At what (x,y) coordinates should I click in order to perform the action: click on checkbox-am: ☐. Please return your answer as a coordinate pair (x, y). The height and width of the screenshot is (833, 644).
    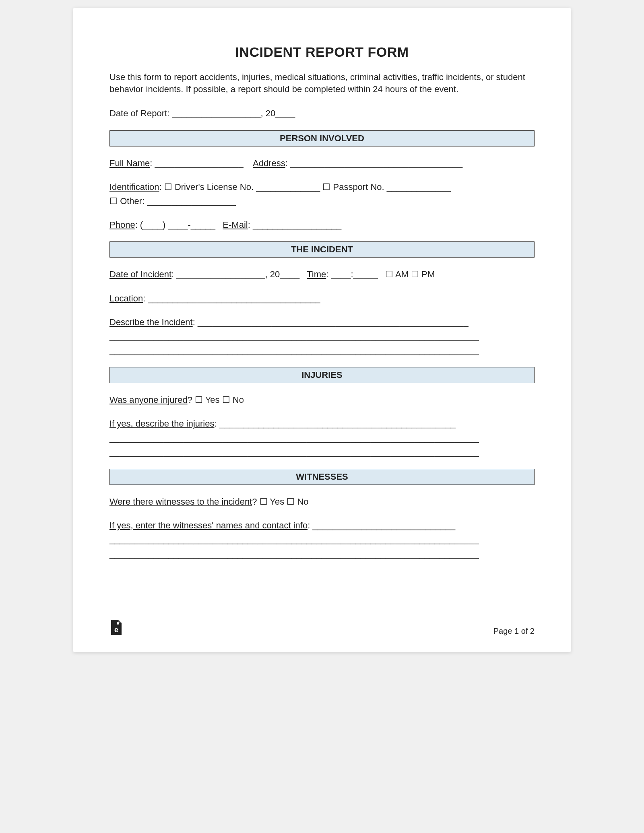
    Looking at the image, I should click on (389, 274).